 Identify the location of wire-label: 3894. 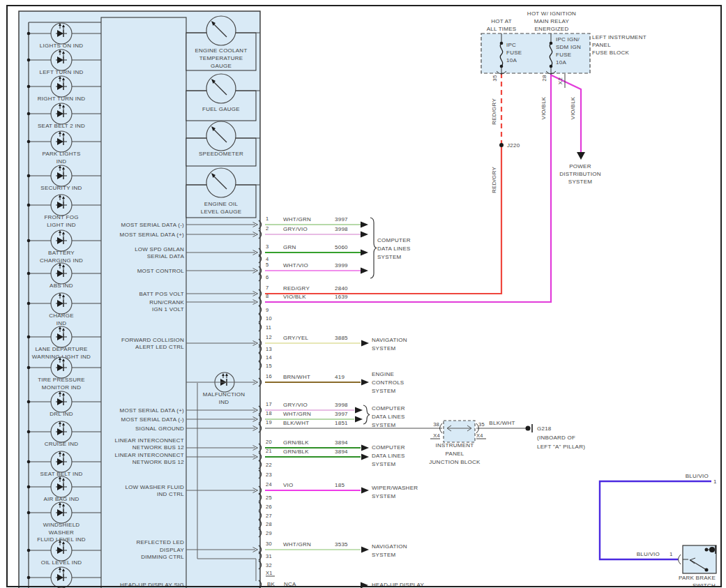
(342, 452).